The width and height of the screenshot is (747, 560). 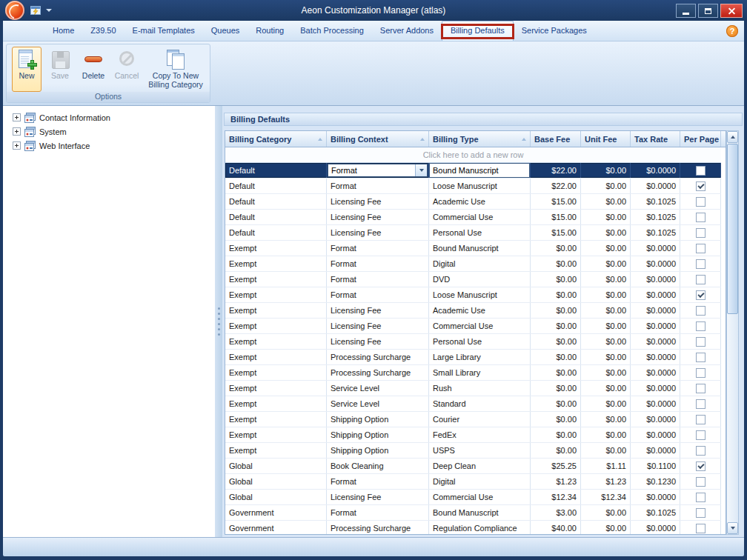 What do you see at coordinates (473, 326) in the screenshot?
I see `table-row: ExemptLicensing FeeCommercial Use$0.00$0…` at bounding box center [473, 326].